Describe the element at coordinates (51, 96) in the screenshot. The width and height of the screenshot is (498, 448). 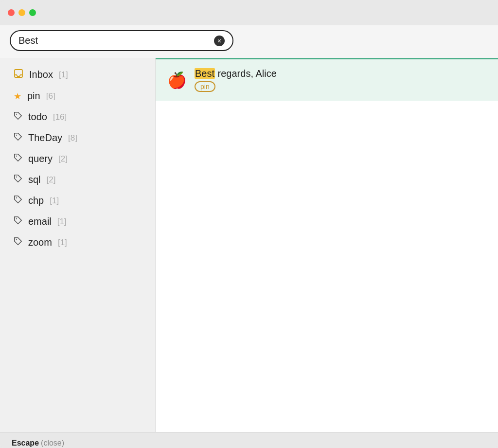
I see `sidebar-item-count: [6]` at that location.